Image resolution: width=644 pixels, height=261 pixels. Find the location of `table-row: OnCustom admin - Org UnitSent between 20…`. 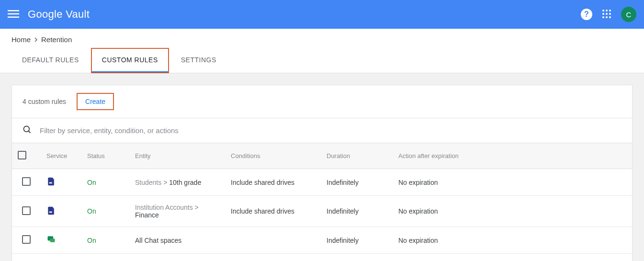

table-row: OnCustom admin - Org UnitSent between 20… is located at coordinates (322, 258).